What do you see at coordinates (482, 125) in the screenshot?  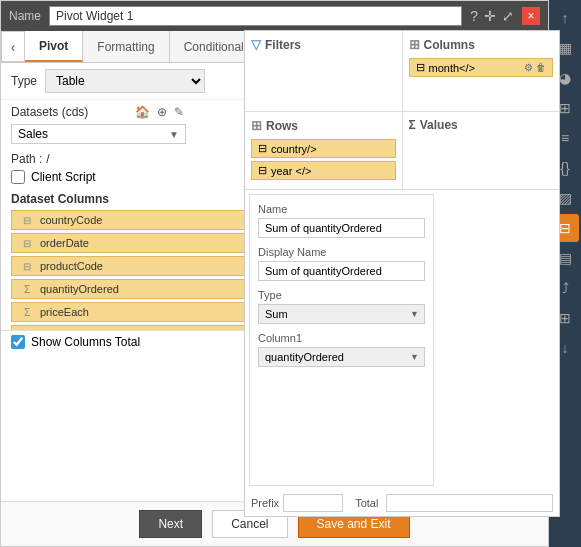 I see `values-header: Σ Values` at bounding box center [482, 125].